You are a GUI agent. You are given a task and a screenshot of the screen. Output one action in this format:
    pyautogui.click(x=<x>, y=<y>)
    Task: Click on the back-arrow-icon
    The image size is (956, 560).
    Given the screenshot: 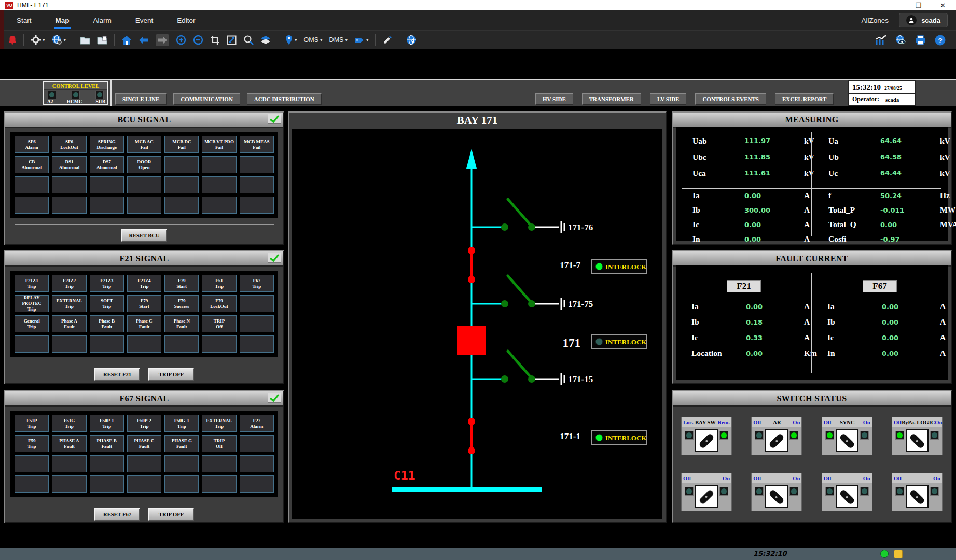 What is the action you would take?
    pyautogui.click(x=144, y=40)
    